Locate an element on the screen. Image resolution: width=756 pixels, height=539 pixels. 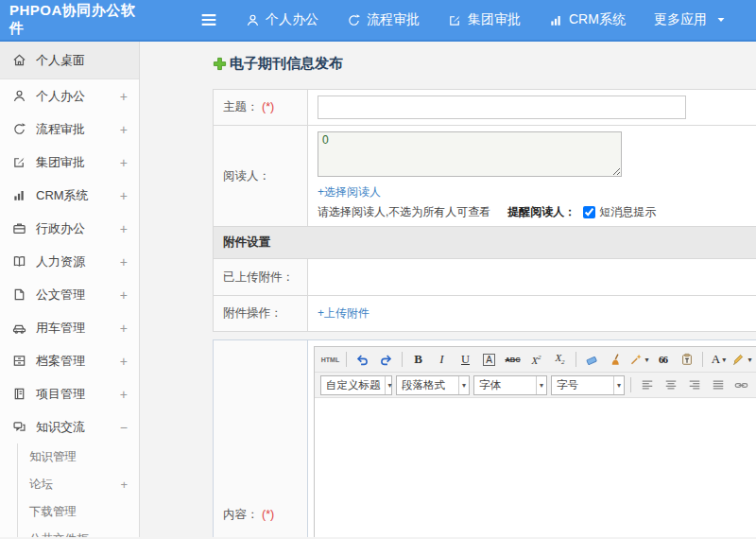
font-color-button: A▾ is located at coordinates (718, 359).